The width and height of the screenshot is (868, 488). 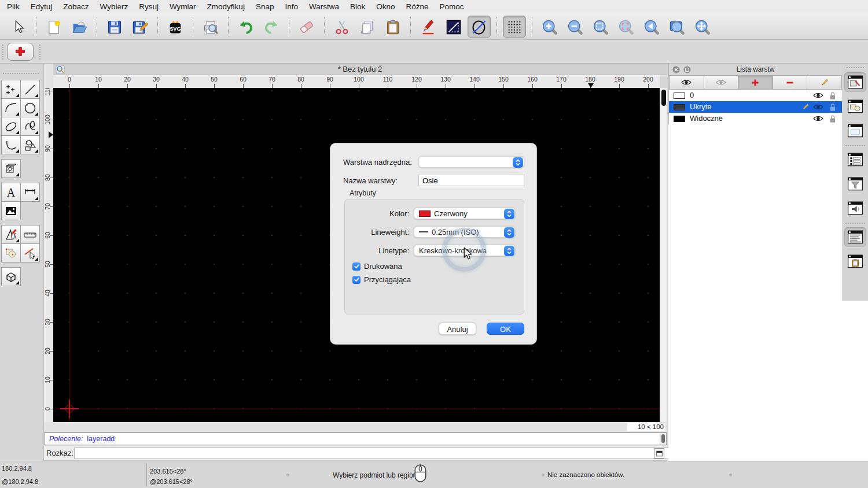 What do you see at coordinates (385, 7) in the screenshot?
I see `menu-item-okno: Okno` at bounding box center [385, 7].